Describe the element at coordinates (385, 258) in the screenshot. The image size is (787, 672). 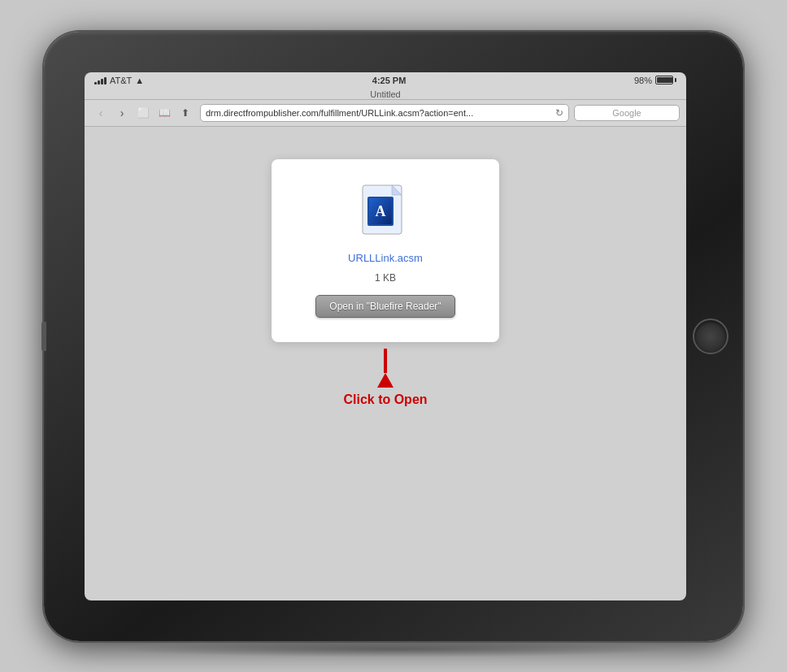
I see `file-name: URLLLink.acsm` at that location.